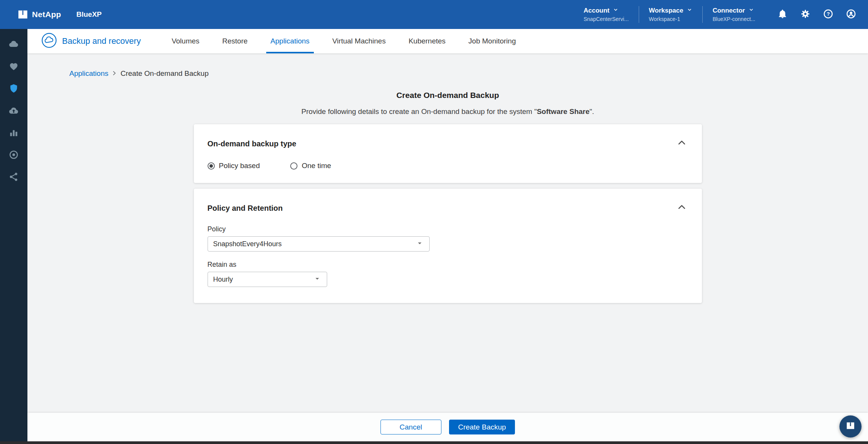  I want to click on bottom-edge, so click(434, 443).